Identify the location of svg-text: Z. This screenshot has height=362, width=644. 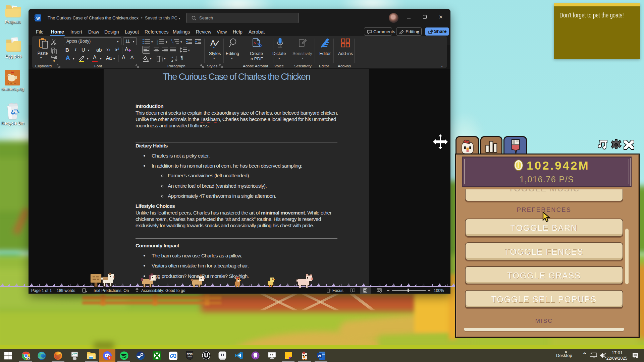
(172, 61).